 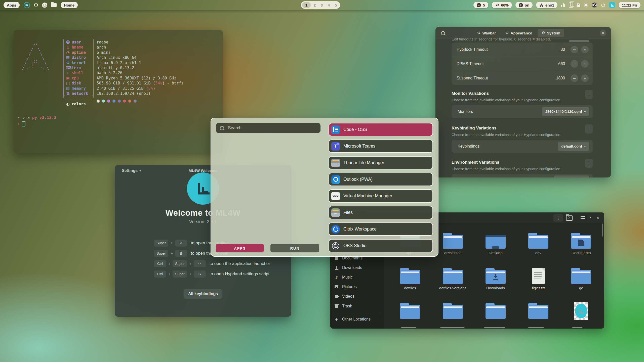 What do you see at coordinates (348, 268) in the screenshot?
I see `sidebar-item-downloads: ↓Downloads` at bounding box center [348, 268].